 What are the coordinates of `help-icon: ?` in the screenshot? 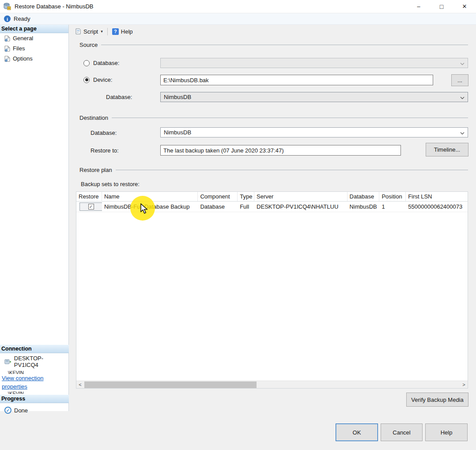 It's located at (116, 32).